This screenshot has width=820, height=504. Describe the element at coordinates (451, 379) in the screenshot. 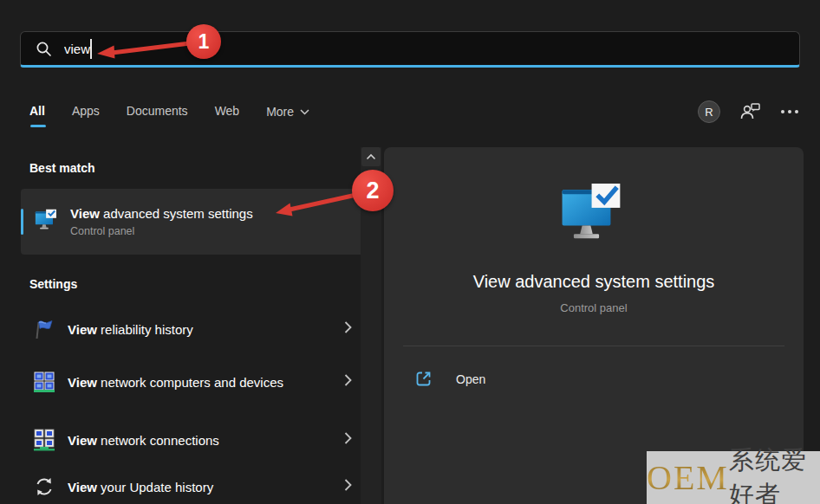

I see `open-action: Open` at that location.